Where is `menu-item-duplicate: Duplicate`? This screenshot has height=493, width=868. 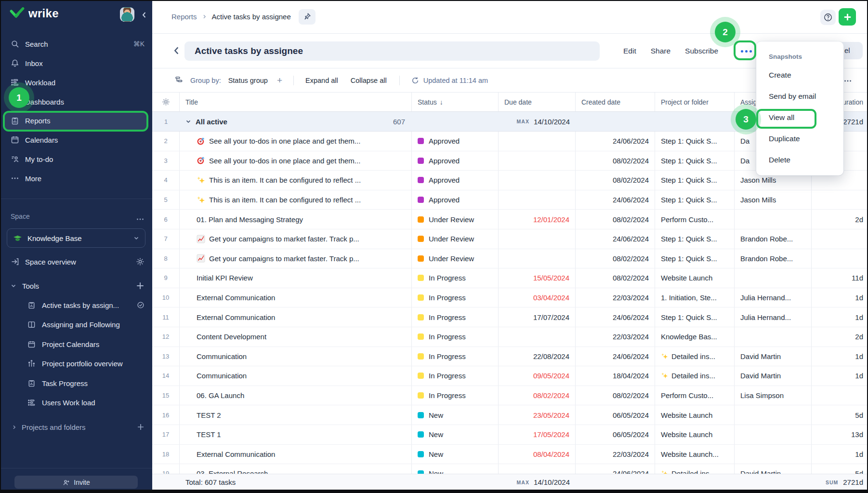
menu-item-duplicate: Duplicate is located at coordinates (800, 139).